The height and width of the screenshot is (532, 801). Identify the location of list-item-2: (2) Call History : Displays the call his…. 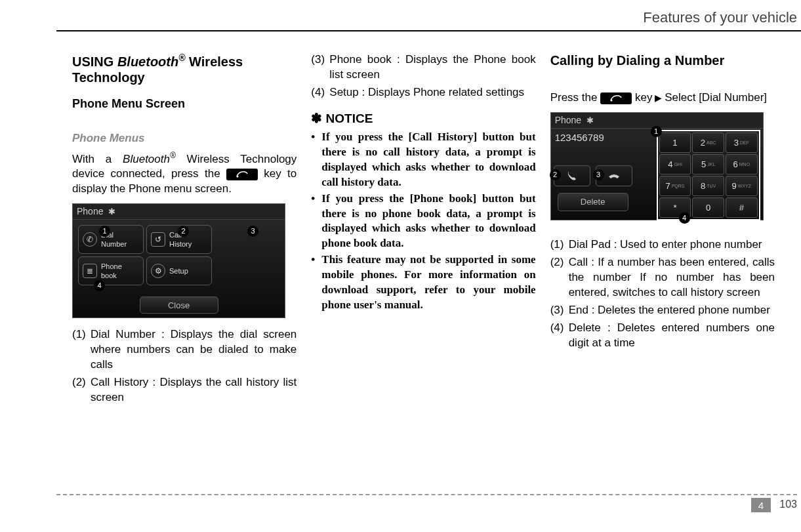
(184, 390).